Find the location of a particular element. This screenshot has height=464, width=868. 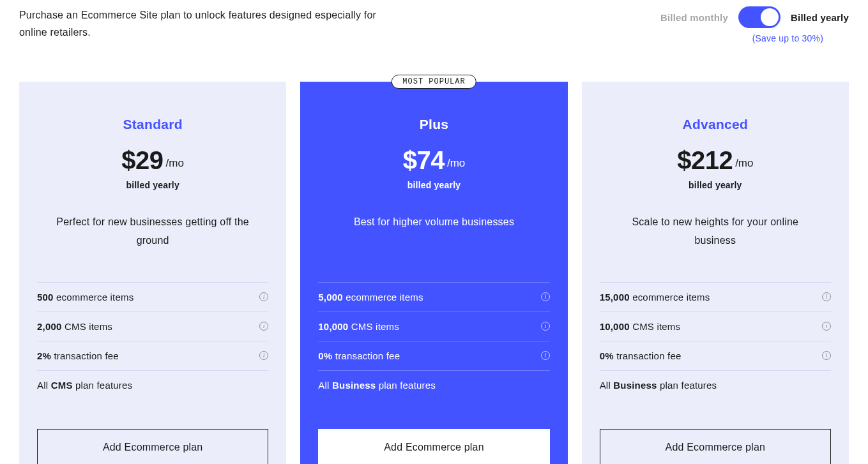

toggle-knob is located at coordinates (770, 17).